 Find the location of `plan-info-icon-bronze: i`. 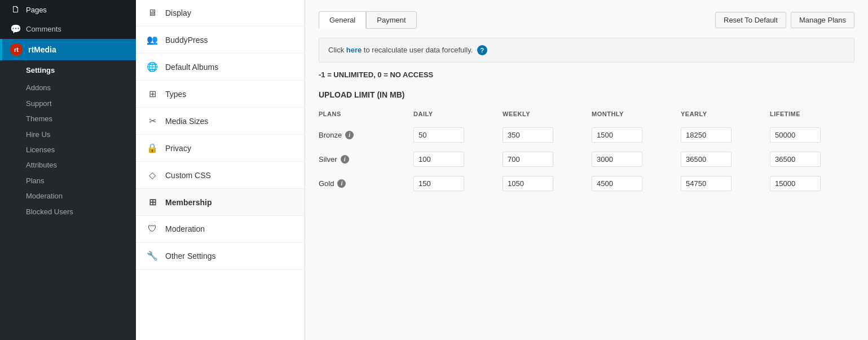

plan-info-icon-bronze: i is located at coordinates (350, 135).